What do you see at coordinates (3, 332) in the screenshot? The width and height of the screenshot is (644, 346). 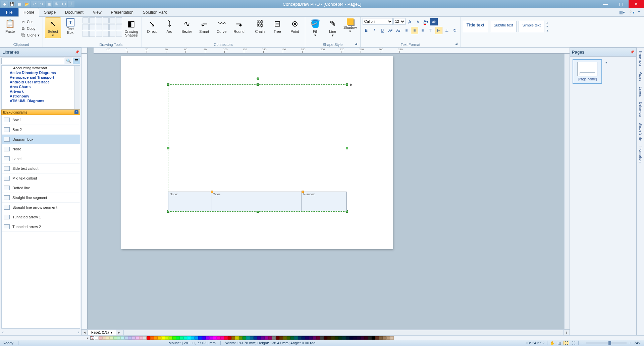 I see `scroll-left-icon: ‹` at bounding box center [3, 332].